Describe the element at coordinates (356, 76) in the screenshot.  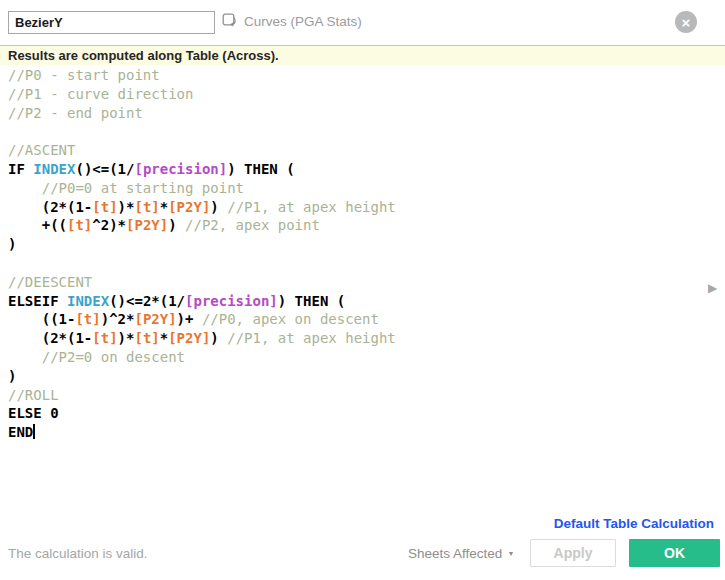
I see `code-line: //P0 - start point` at that location.